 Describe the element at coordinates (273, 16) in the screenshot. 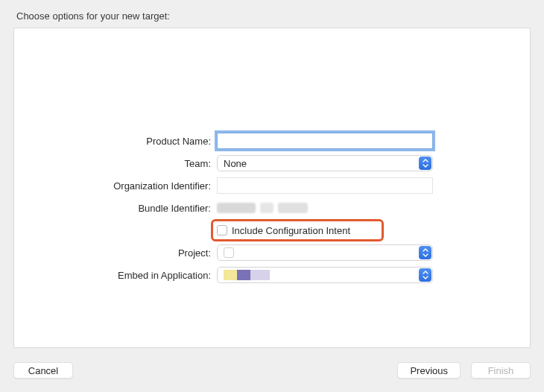

I see `sheet-title: Choose options for your new target:` at that location.